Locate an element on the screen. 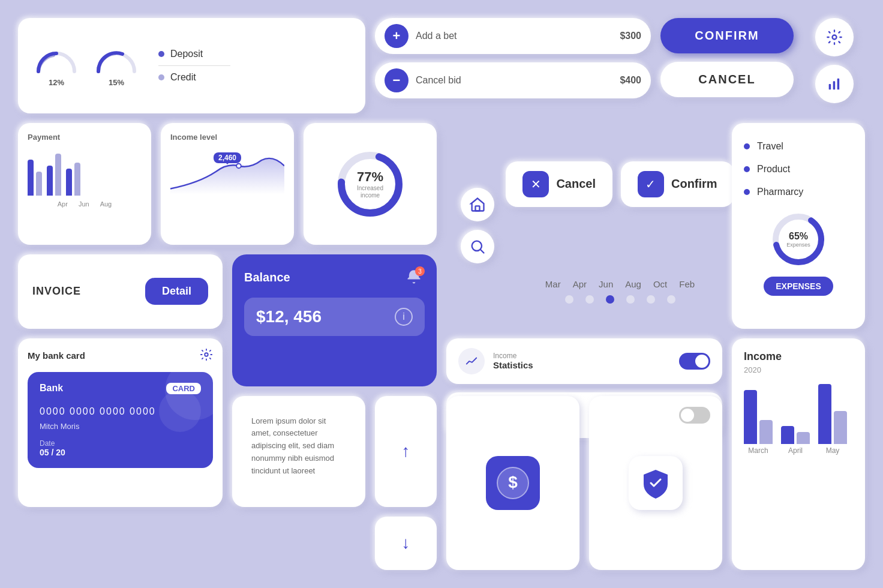 Image resolution: width=883 pixels, height=588 pixels. add-bet-label: Add a bet is located at coordinates (514, 36).